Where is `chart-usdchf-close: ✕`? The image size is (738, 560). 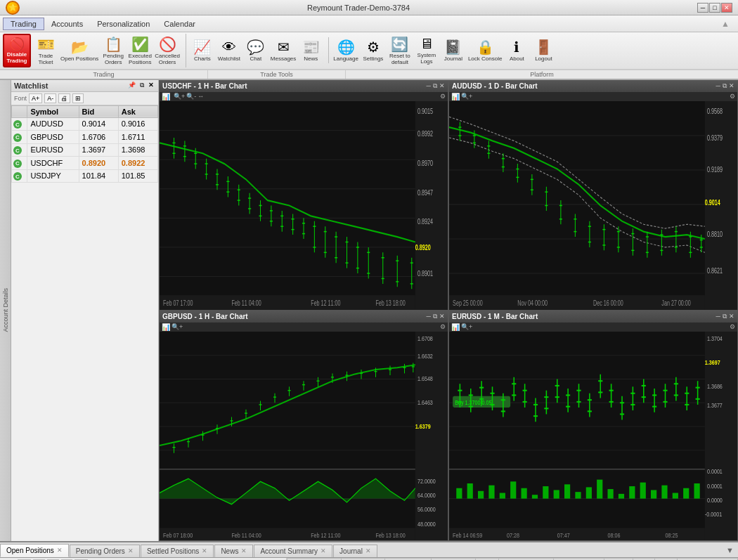 chart-usdchf-close: ✕ is located at coordinates (442, 86).